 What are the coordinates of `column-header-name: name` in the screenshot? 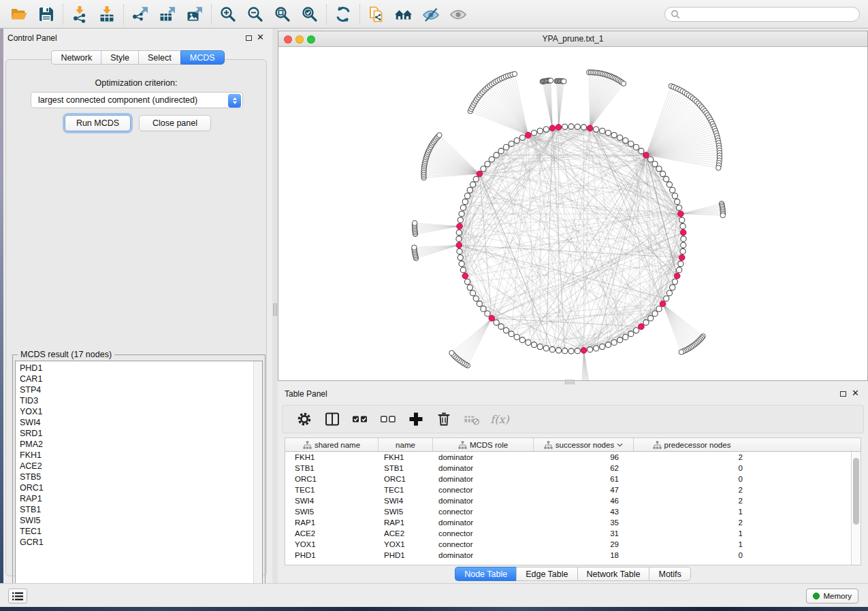 It's located at (406, 445).